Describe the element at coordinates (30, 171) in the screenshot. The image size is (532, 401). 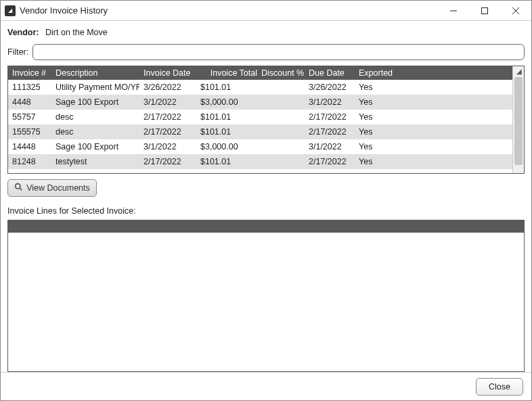
I see `cell-invoice_no: Info` at that location.